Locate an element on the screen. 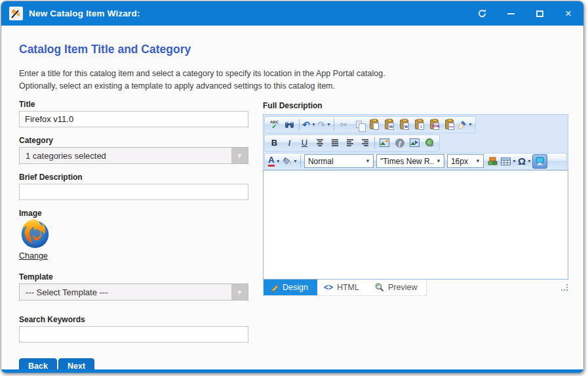 This screenshot has height=376, width=588. minimize-button is located at coordinates (511, 14).